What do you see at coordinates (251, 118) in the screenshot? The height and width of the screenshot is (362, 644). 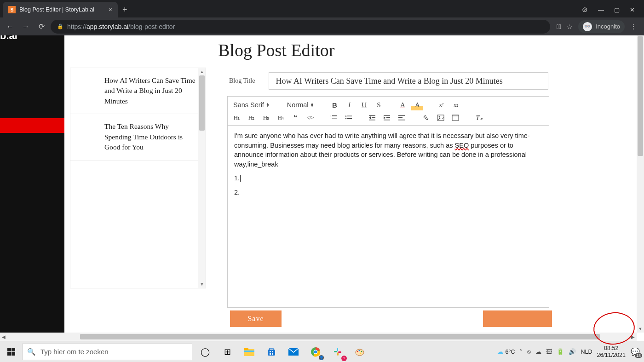 I see `h2-button: H₂` at bounding box center [251, 118].